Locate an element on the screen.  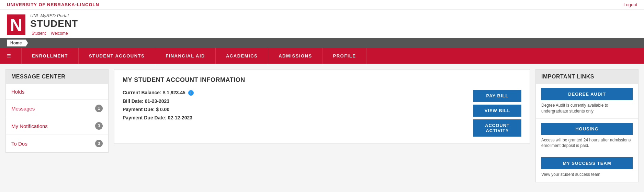
account-details: Current Balance: $ 1,923.45 i Bill Date:… is located at coordinates (158, 107).